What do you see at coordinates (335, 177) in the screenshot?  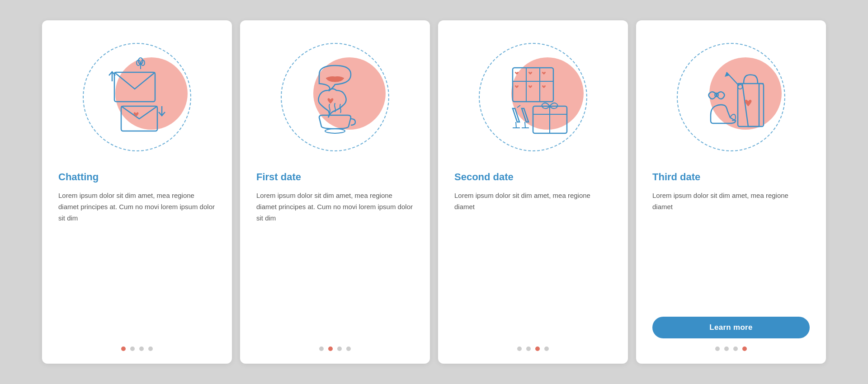 I see `card-first-date-title: First date` at bounding box center [335, 177].